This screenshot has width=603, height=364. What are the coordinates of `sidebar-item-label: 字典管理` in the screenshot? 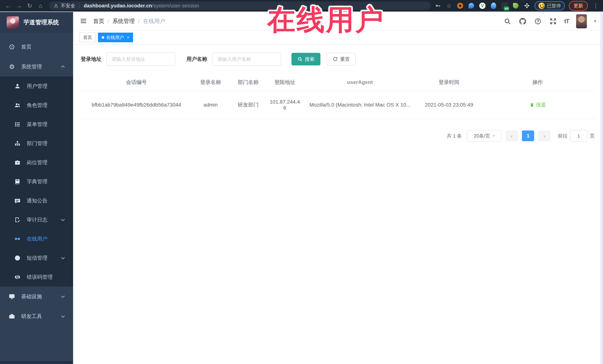 It's located at (37, 182).